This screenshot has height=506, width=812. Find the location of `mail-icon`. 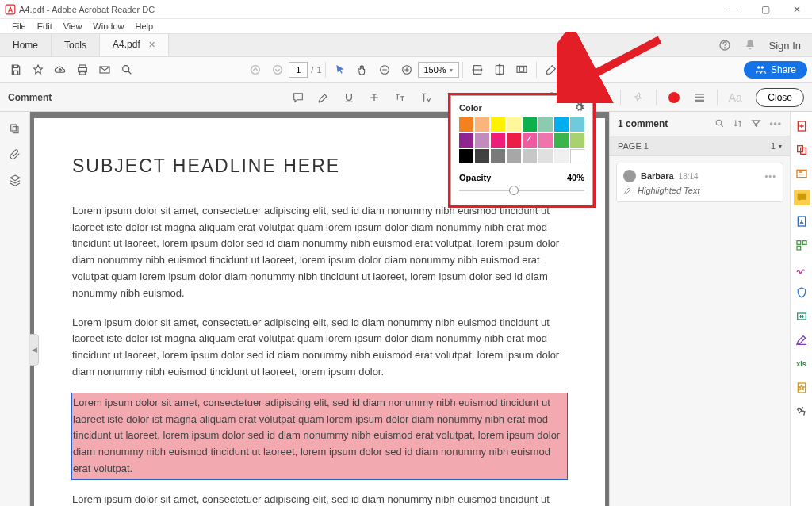

mail-icon is located at coordinates (105, 70).